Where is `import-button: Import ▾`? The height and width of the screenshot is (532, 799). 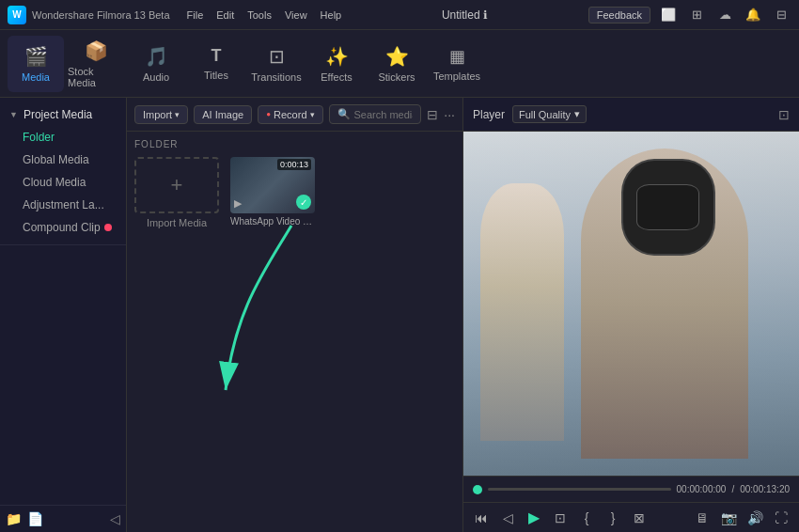 import-button: Import ▾ is located at coordinates (162, 115).